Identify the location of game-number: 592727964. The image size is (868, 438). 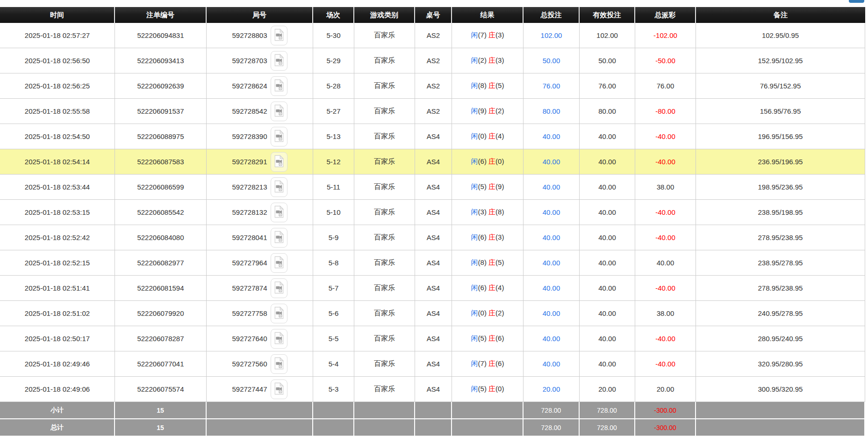
(250, 263).